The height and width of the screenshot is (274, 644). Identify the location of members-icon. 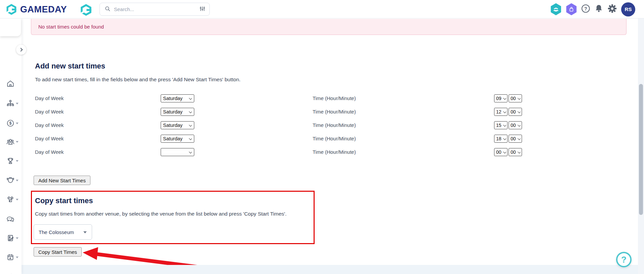
(10, 142).